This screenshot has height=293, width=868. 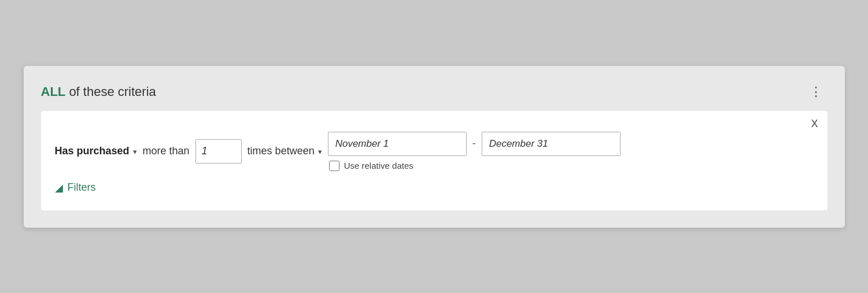 What do you see at coordinates (53, 91) in the screenshot?
I see `all-text: ALL` at bounding box center [53, 91].